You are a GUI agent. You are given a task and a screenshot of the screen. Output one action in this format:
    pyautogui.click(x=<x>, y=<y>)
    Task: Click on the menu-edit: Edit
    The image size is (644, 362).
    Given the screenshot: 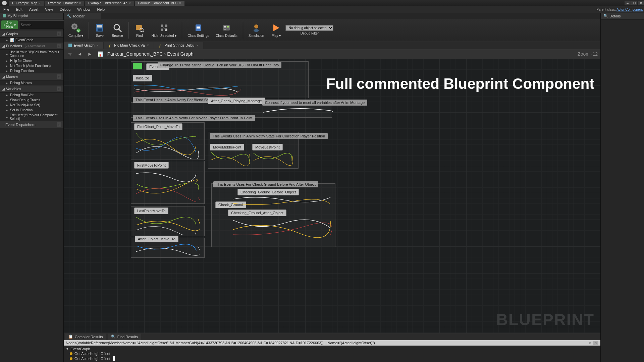 What is the action you would take?
    pyautogui.click(x=19, y=9)
    